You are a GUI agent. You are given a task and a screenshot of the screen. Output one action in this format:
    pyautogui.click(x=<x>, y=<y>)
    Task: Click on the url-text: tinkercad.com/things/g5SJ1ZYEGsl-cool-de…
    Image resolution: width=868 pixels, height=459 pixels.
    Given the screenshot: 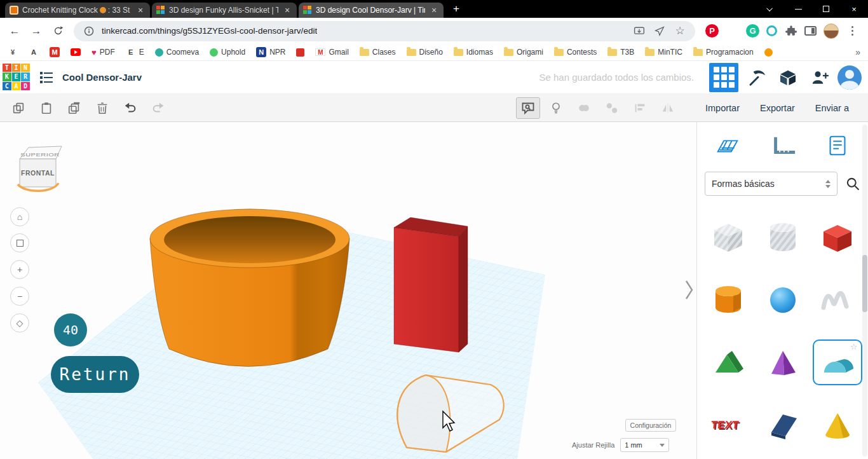 What is the action you would take?
    pyautogui.click(x=210, y=31)
    